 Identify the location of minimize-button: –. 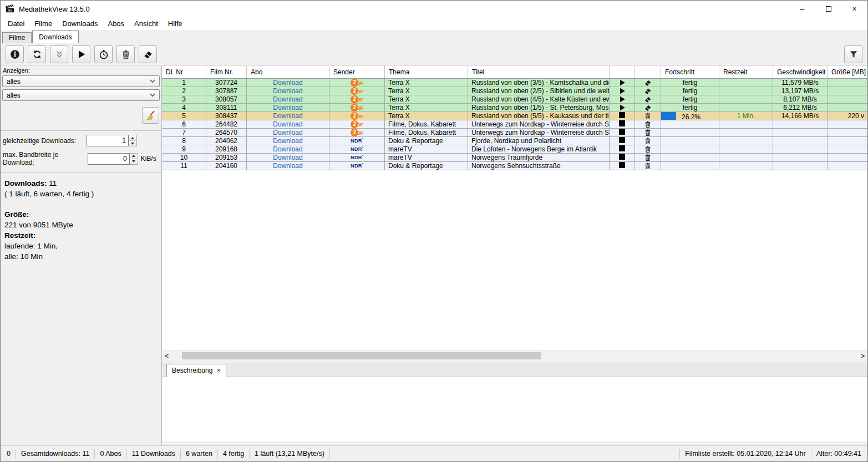
(802, 9).